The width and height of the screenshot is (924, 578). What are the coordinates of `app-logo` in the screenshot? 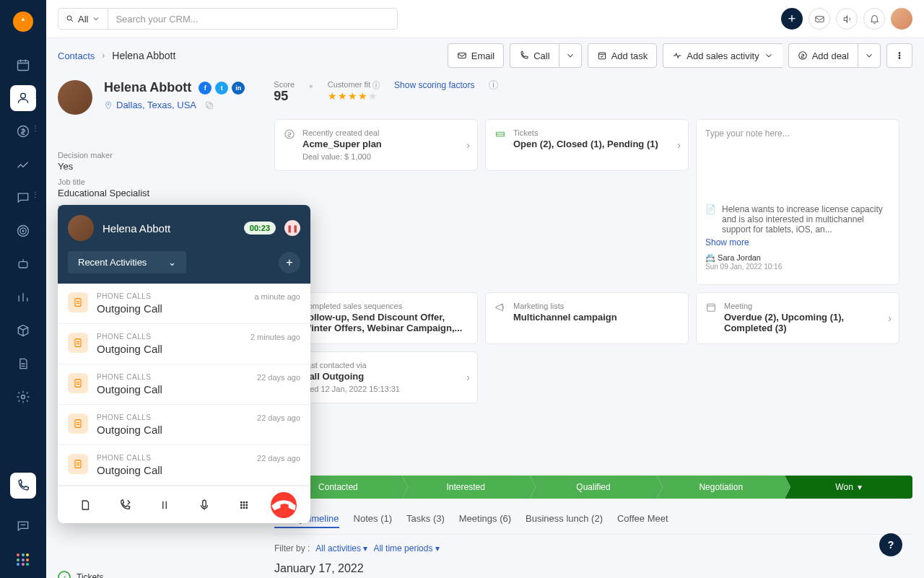 It's located at (23, 22).